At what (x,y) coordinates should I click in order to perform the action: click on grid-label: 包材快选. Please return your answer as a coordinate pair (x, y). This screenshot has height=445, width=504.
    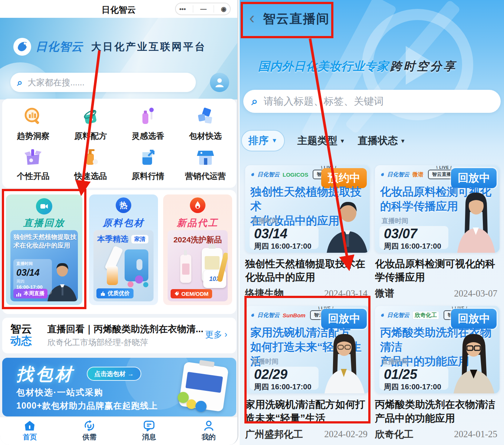
    Looking at the image, I should click on (205, 136).